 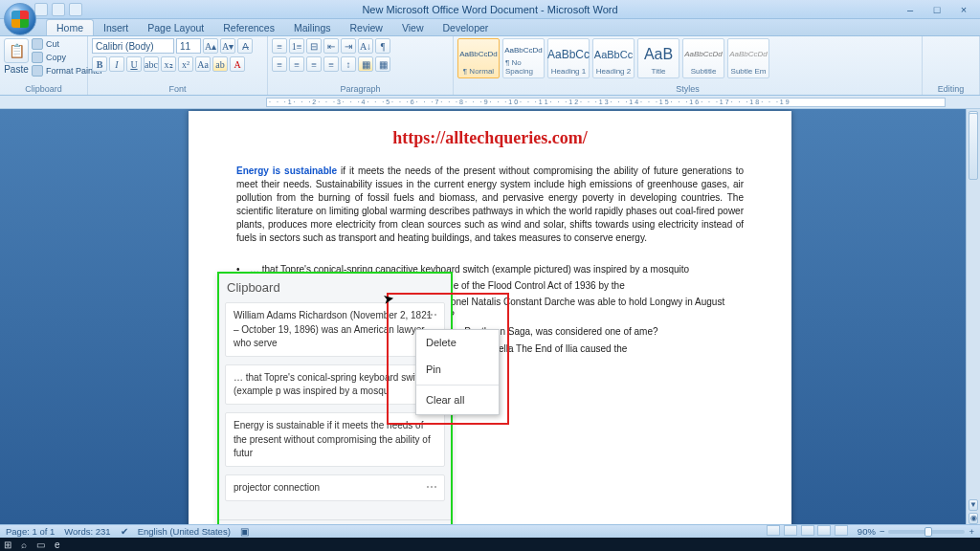 What do you see at coordinates (37, 57) in the screenshot?
I see `copy-icon` at bounding box center [37, 57].